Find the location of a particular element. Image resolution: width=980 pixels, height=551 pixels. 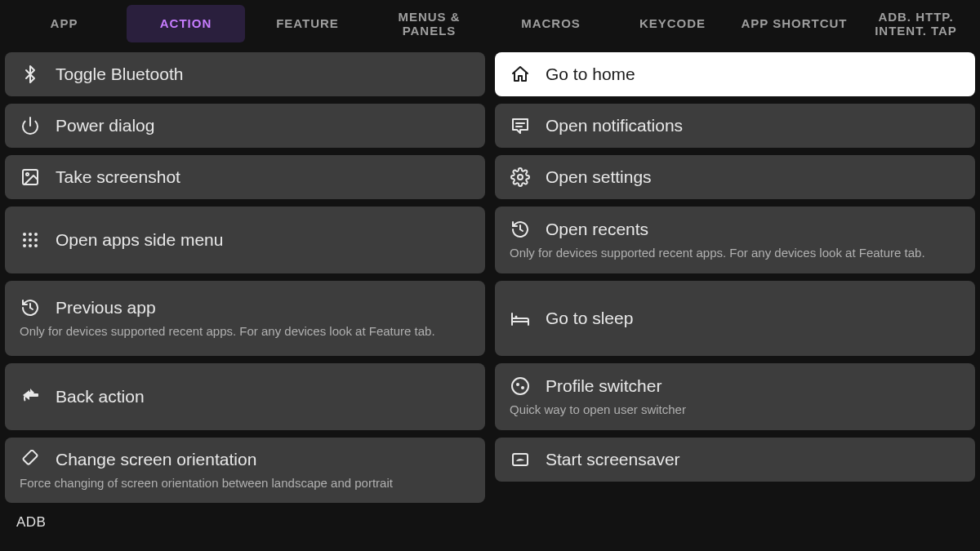

tab-app-shortcut: APP SHORTCUT is located at coordinates (794, 24).